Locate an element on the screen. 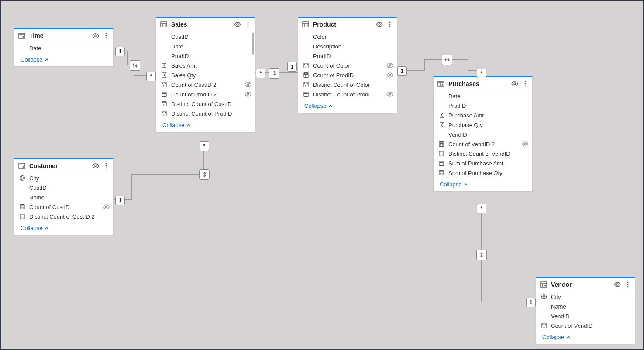  field-row: Distinct Count of CustID 2 is located at coordinates (64, 216).